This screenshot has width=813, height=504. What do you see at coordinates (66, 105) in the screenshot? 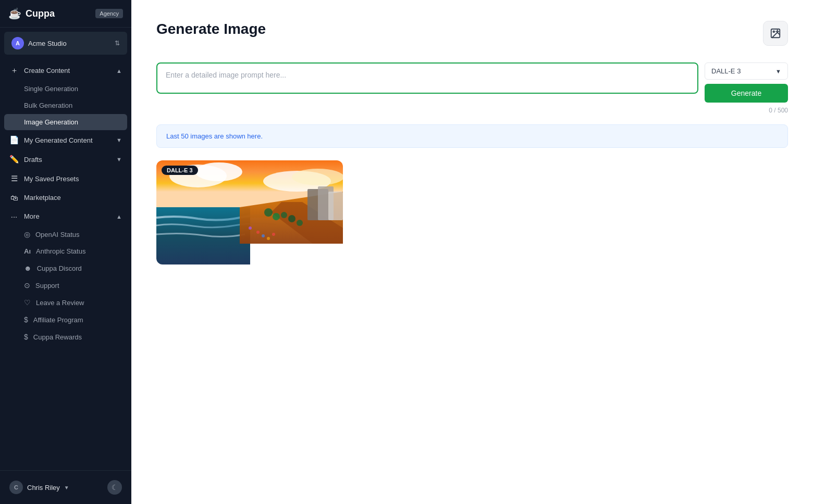
I see `sidebar-item-bulk-generation: Bulk Generation` at bounding box center [66, 105].